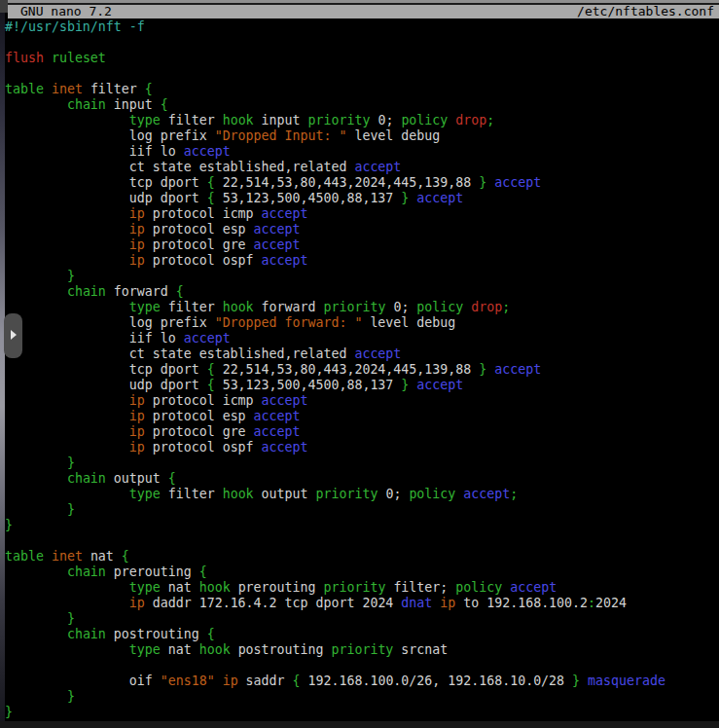 The height and width of the screenshot is (728, 719). Describe the element at coordinates (362, 635) in the screenshot. I see `code-line: chain postrouting {` at that location.